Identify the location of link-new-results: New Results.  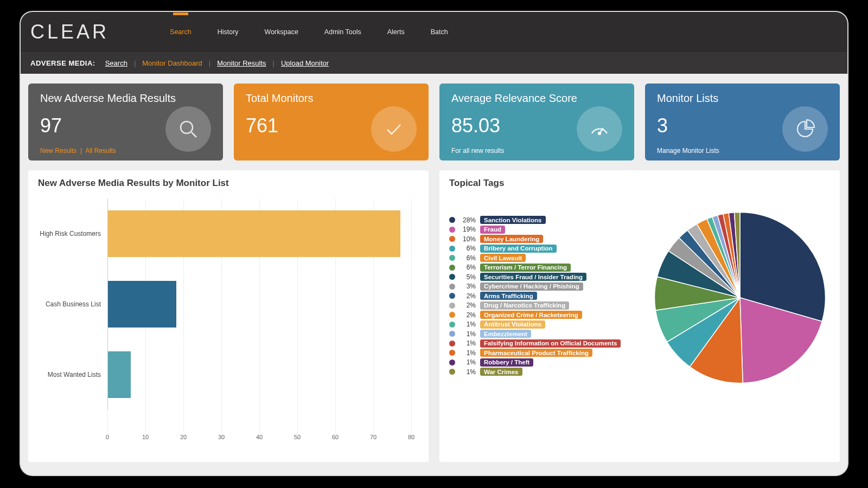
(59, 151).